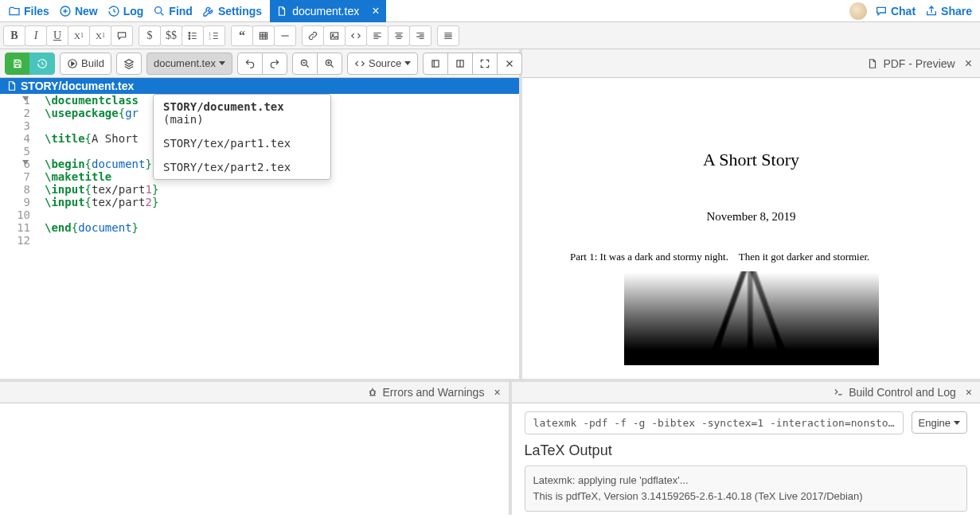  What do you see at coordinates (838, 392) in the screenshot?
I see `terminal-icon` at bounding box center [838, 392].